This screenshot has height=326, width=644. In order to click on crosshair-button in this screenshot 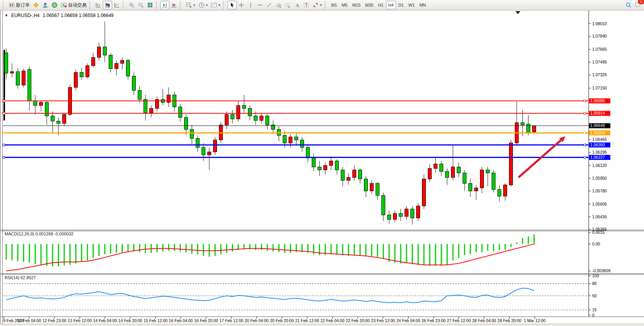, I will do `click(241, 5)`.